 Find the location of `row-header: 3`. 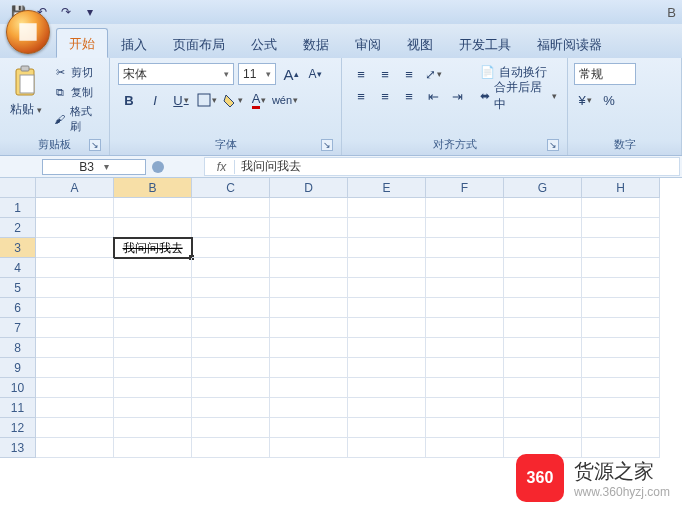

row-header: 3 is located at coordinates (18, 248).